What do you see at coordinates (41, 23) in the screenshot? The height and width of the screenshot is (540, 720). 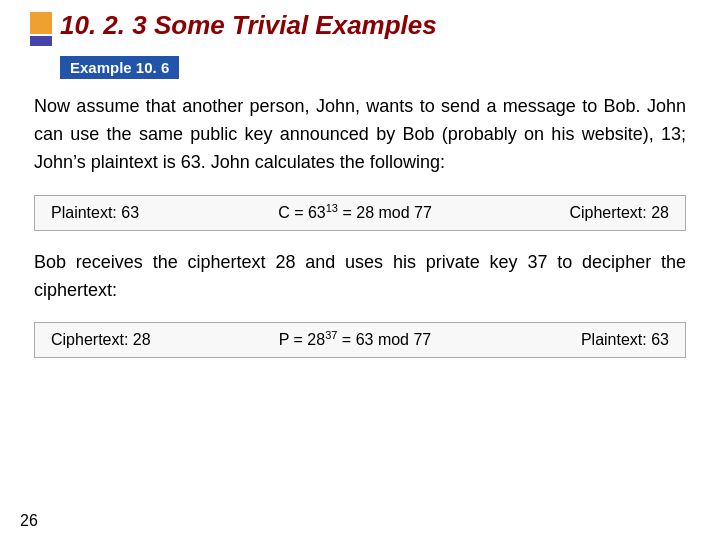 I see `orange-square` at bounding box center [41, 23].